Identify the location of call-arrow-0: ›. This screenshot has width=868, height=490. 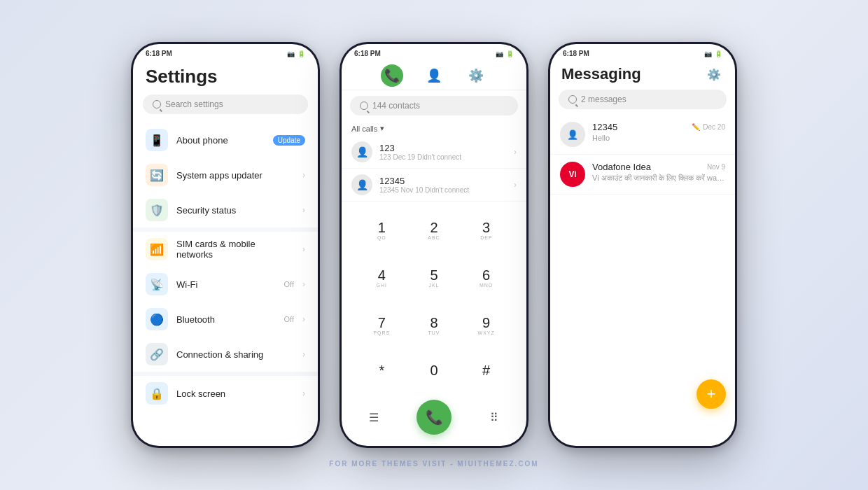
(515, 152).